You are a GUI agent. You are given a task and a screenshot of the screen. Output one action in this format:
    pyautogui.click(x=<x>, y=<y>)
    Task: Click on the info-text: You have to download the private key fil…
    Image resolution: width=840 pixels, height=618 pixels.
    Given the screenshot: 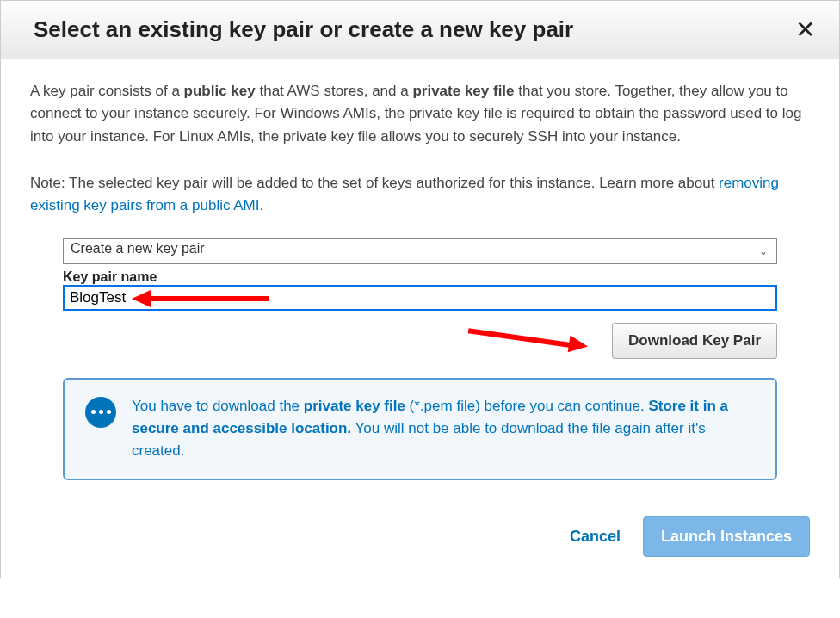 What is the action you would take?
    pyautogui.click(x=443, y=429)
    